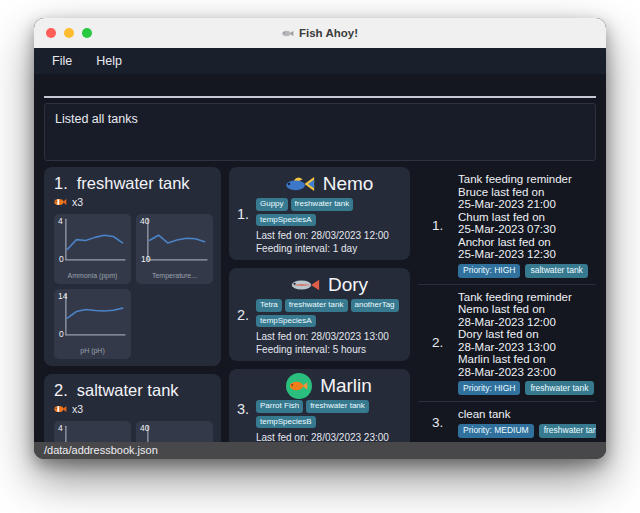 The image size is (640, 513). Describe the element at coordinates (69, 33) in the screenshot. I see `minimize-button` at that location.